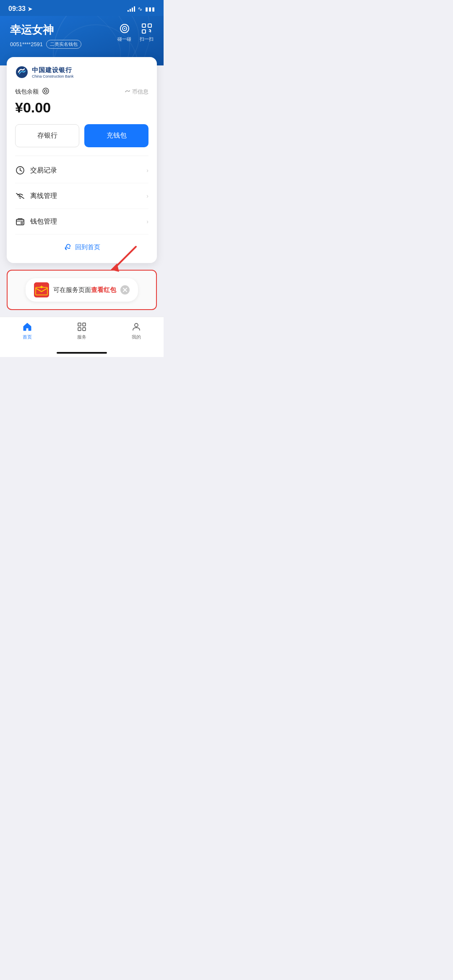  What do you see at coordinates (72, 289) in the screenshot?
I see `notification-prefix: 可在服务页面` at bounding box center [72, 289].